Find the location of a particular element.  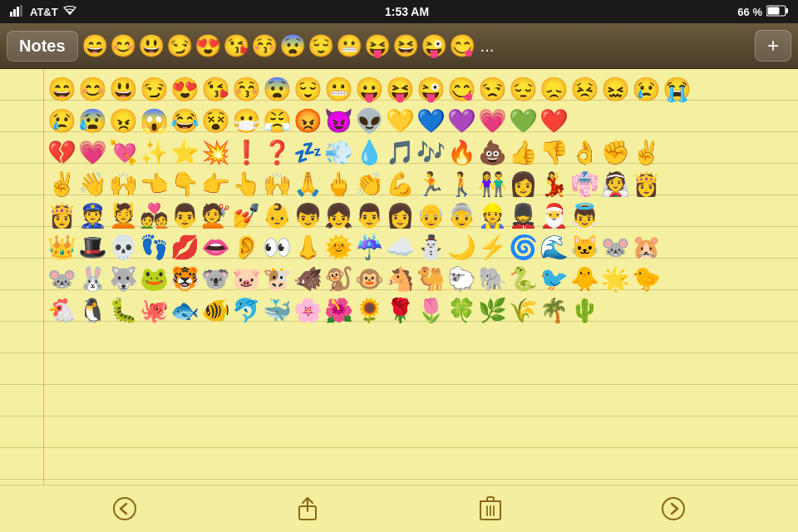

emoji: 👣 is located at coordinates (154, 248).